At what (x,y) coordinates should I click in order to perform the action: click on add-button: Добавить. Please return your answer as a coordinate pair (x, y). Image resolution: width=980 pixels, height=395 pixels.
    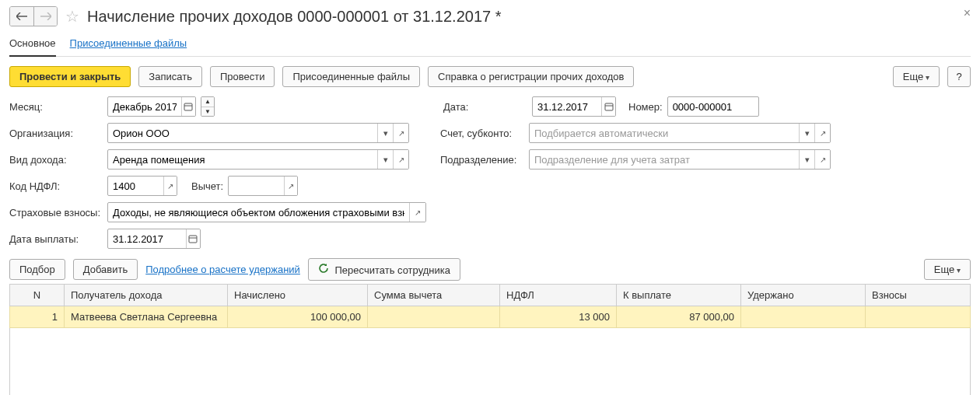
    Looking at the image, I should click on (106, 269).